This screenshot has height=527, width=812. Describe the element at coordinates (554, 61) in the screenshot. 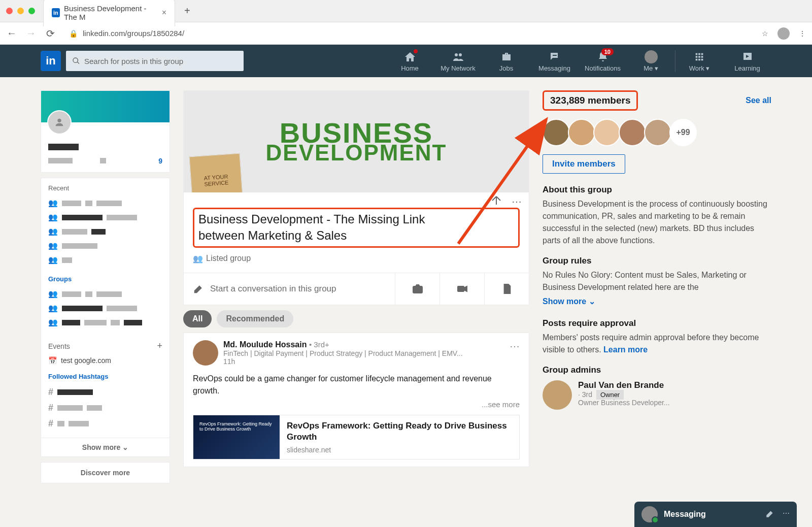

I see `nav-messaging: Messaging` at that location.